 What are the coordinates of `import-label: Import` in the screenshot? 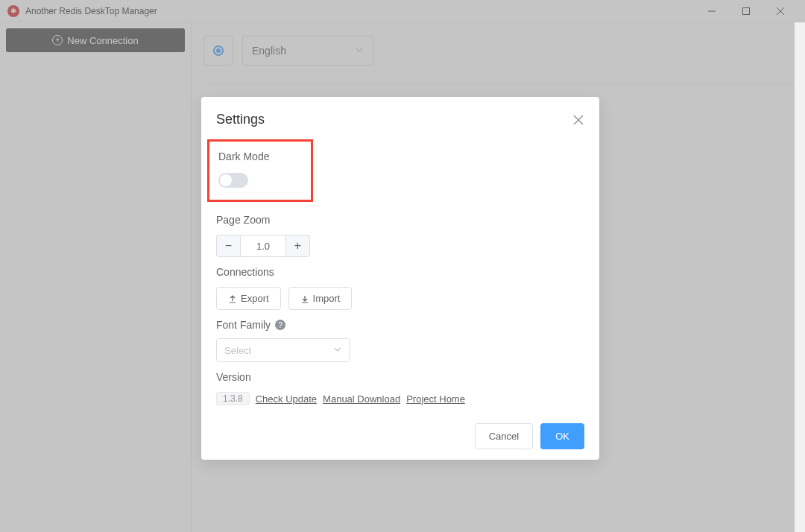 It's located at (326, 298).